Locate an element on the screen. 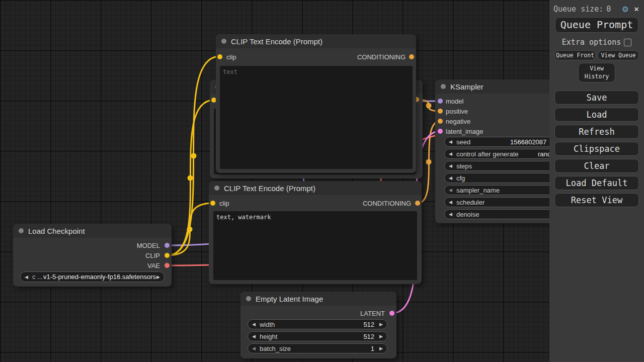 The width and height of the screenshot is (644, 362). next-option-arrow-icon: ▶ is located at coordinates (158, 277).